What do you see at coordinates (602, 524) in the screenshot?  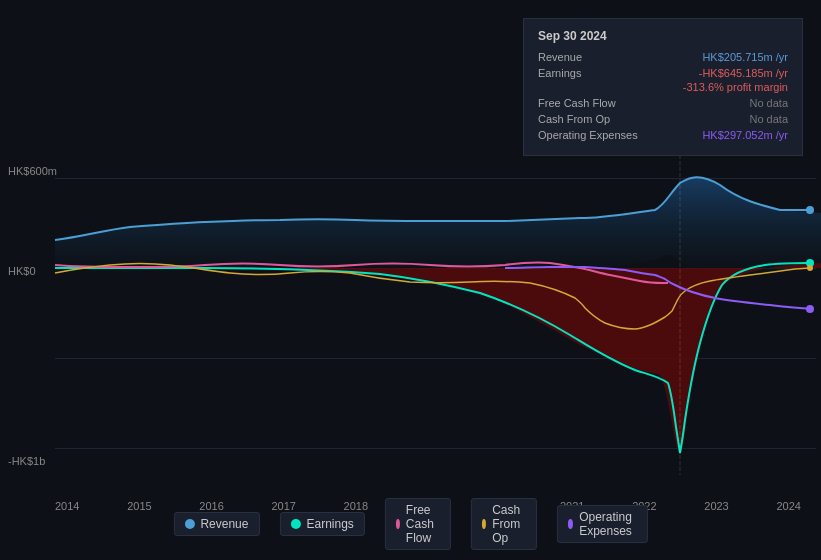 I see `legend-opex: Operating Expenses` at bounding box center [602, 524].